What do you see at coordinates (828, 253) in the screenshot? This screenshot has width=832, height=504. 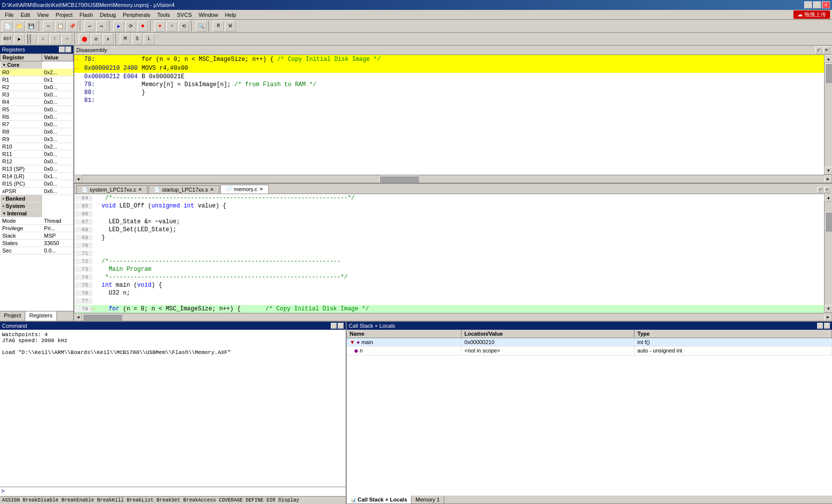 I see `code-vscrollbar: ▲ ▼` at bounding box center [828, 253].